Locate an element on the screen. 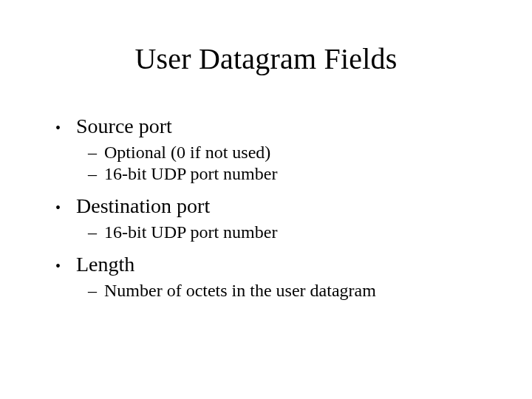 The image size is (532, 399). list-item-label: Length is located at coordinates (105, 265).